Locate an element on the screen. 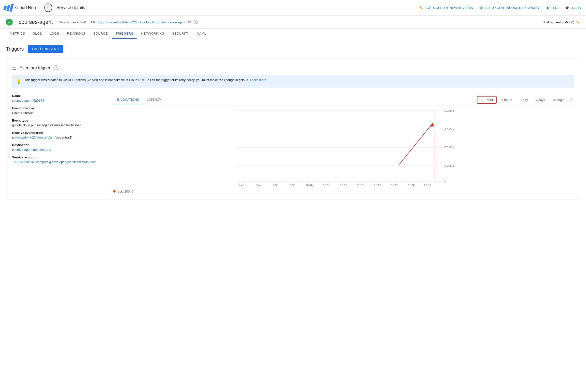  tab-yaml: YAML is located at coordinates (202, 34).